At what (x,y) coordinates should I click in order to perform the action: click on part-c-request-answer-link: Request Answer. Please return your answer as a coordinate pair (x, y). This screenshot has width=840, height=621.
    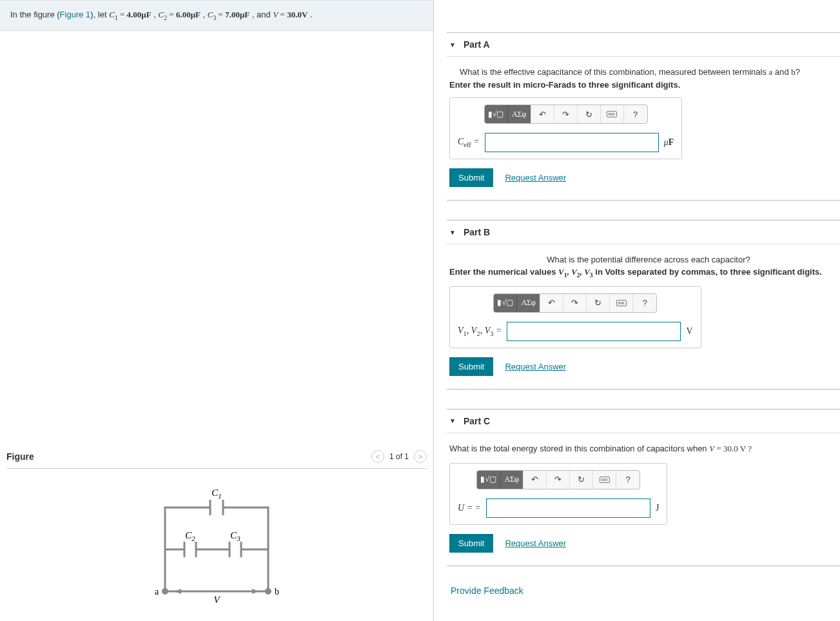
    Looking at the image, I should click on (535, 543).